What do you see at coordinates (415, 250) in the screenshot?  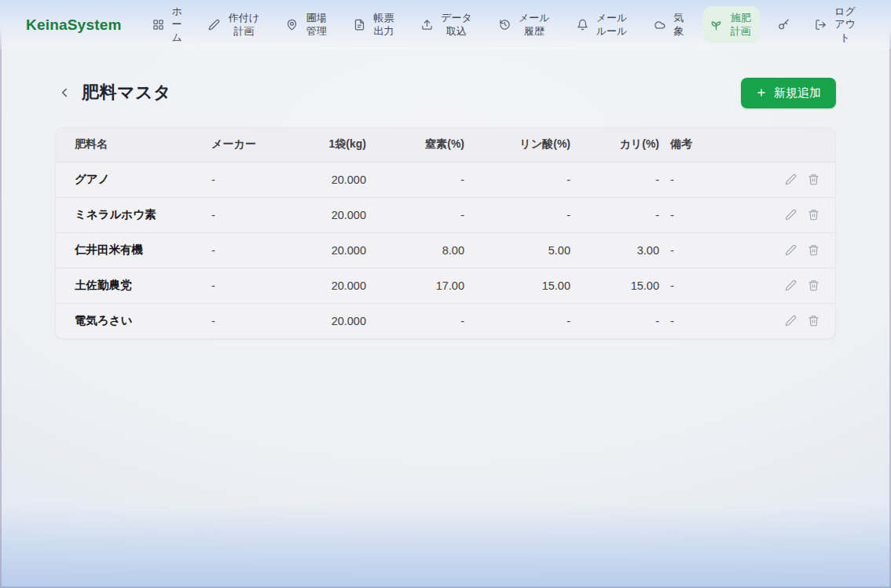 I see `cell-nitrogen: 8.00` at bounding box center [415, 250].